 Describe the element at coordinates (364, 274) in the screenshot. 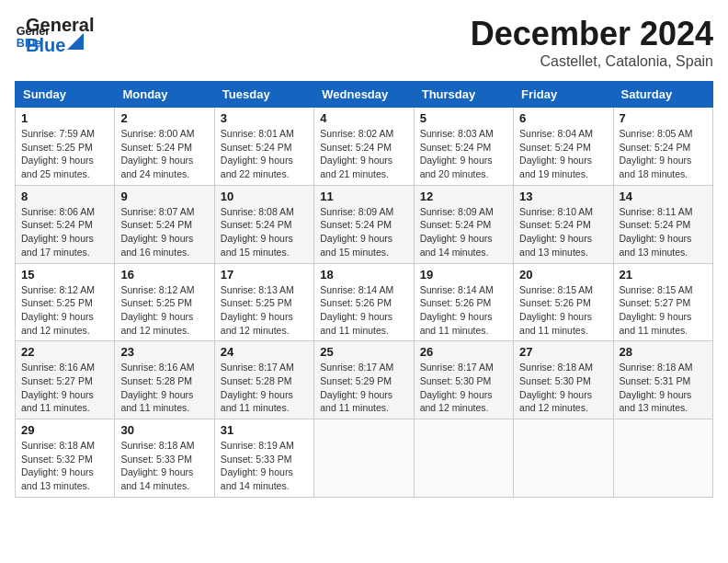

I see `day-number: 18` at that location.